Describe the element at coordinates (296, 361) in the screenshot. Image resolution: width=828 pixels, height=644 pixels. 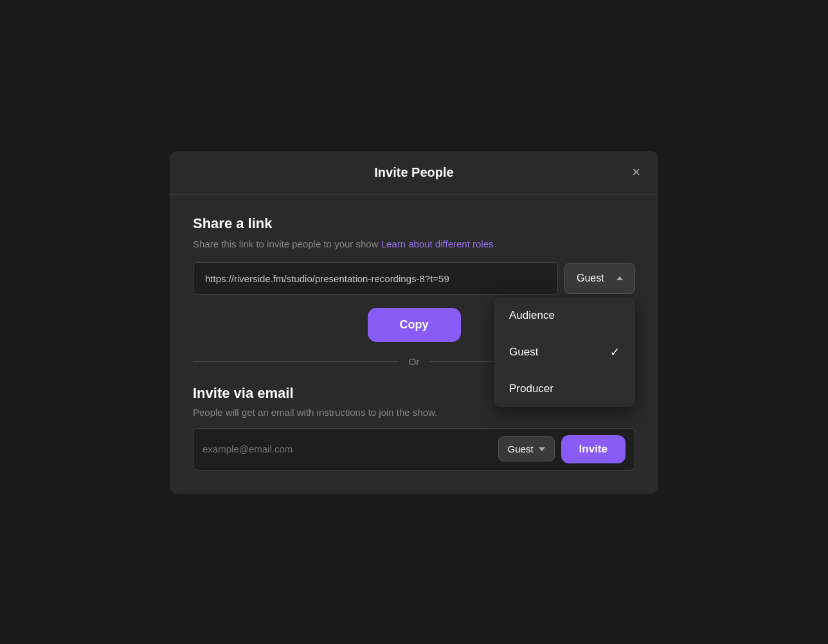
I see `divider-line-left` at that location.